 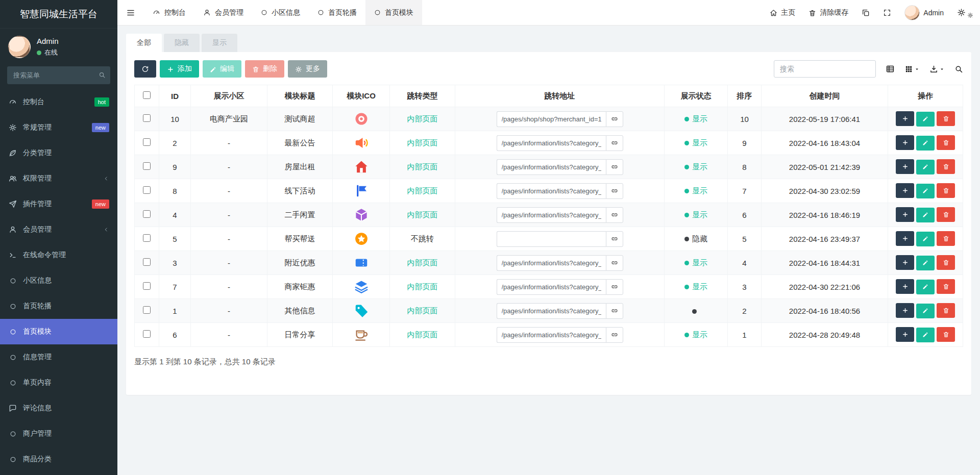 What do you see at coordinates (59, 230) in the screenshot?
I see `sidebar-item-member: 会员管理` at bounding box center [59, 230].